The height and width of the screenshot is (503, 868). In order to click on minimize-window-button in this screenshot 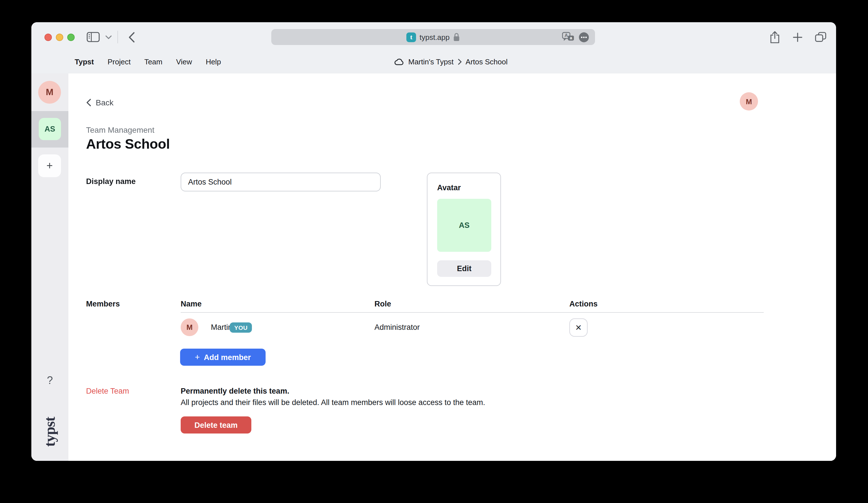, I will do `click(60, 37)`.